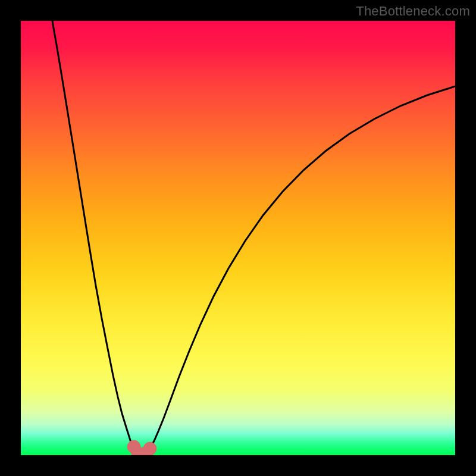  Describe the element at coordinates (413, 11) in the screenshot. I see `watermark-text: TheBottleneck.com` at that location.